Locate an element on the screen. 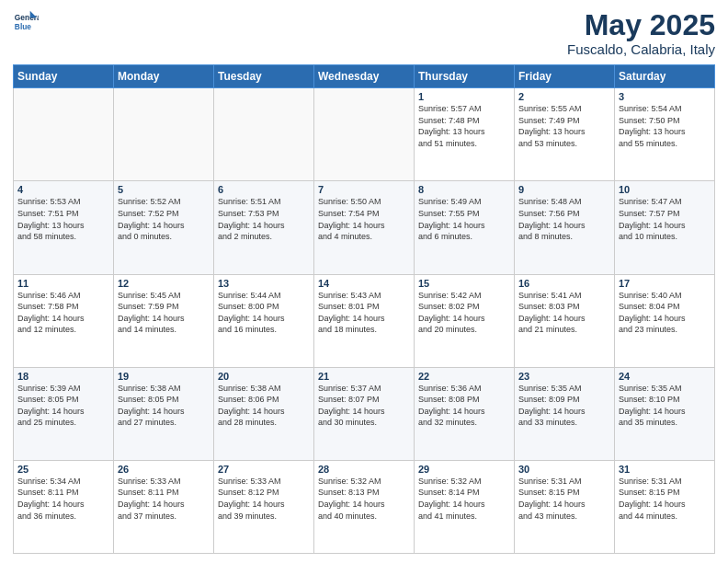  calendar-cell: 7Sunrise: 5:50 AM Sunset: 7:54 PM Daylig… is located at coordinates (364, 228).